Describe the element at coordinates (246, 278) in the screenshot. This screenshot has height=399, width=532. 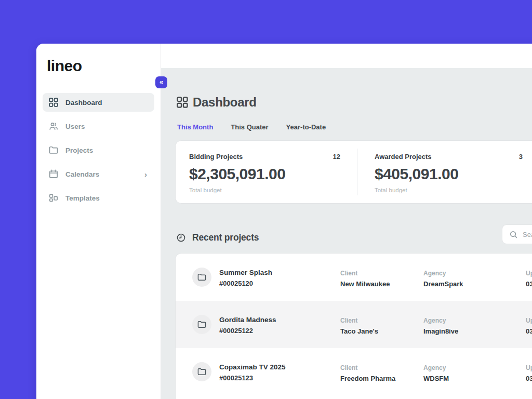
I see `project-name-col: Summer Splash #00025120` at that location.